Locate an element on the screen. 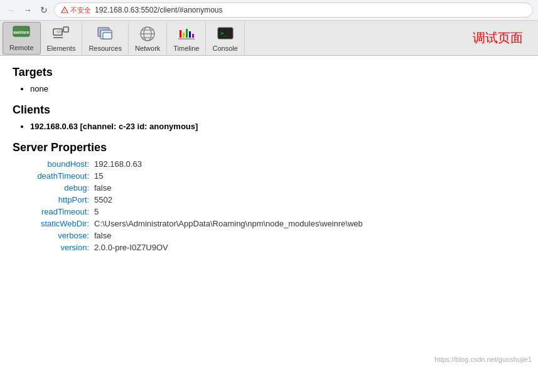 The image size is (538, 392). watermark: https://blog.csdn.net/guoshujie1 is located at coordinates (483, 359).